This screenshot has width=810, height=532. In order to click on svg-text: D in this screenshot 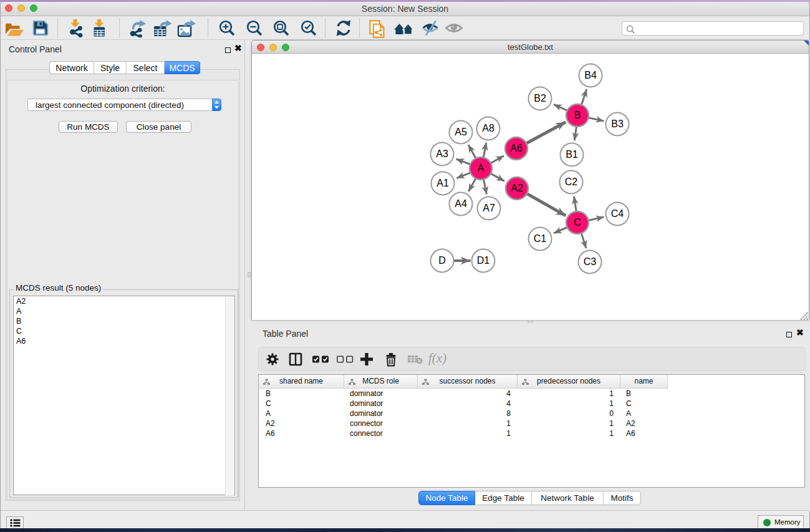, I will do `click(442, 261)`.